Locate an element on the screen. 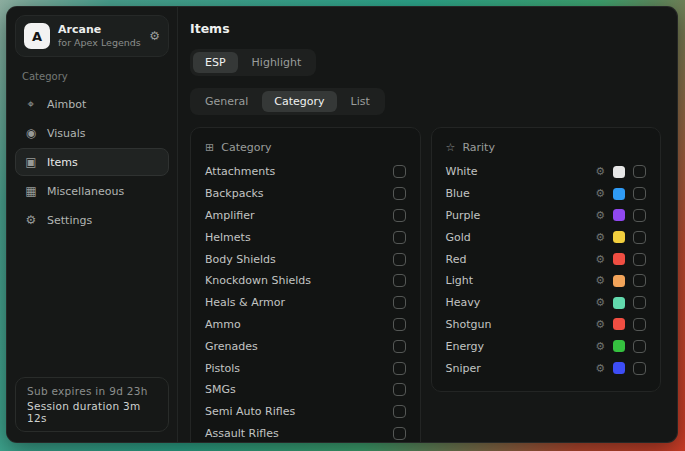 This screenshot has width=685, height=451. view-tab: General is located at coordinates (226, 102).